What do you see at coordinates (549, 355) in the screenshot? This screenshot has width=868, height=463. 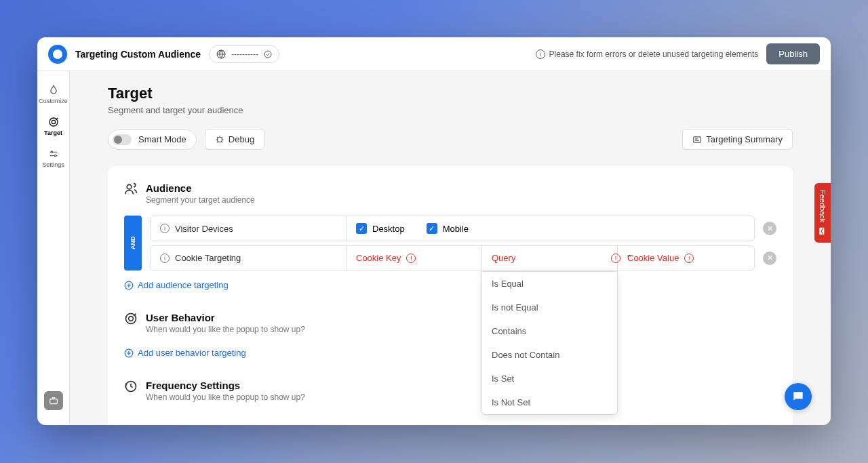 I see `dropdown-option: Does not Contain` at bounding box center [549, 355].